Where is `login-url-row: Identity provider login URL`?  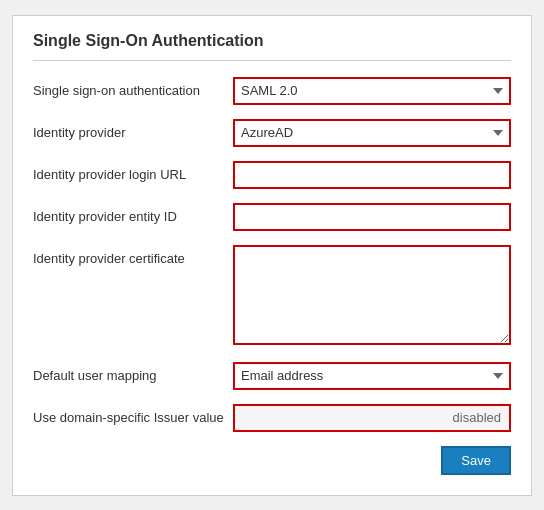 login-url-row: Identity provider login URL is located at coordinates (272, 175).